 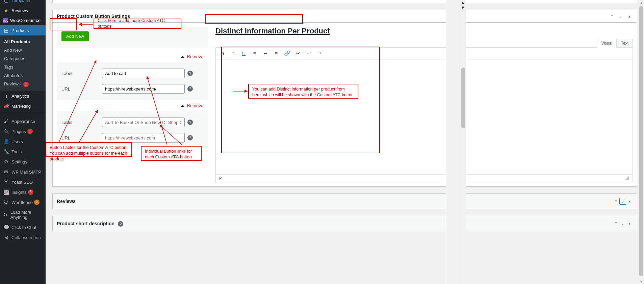 I want to click on align-center-icon: ≣, so click(x=265, y=53).